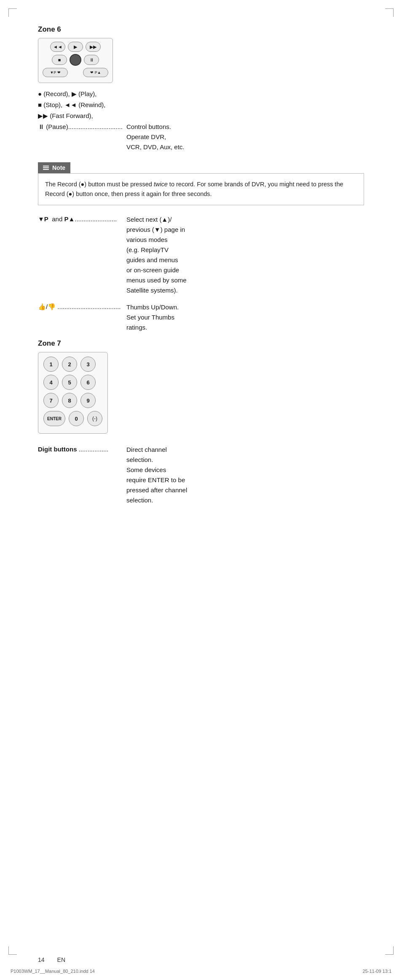 This screenshot has height=980, width=402. Describe the element at coordinates (88, 400) in the screenshot. I see `btn-9: 9` at that location.